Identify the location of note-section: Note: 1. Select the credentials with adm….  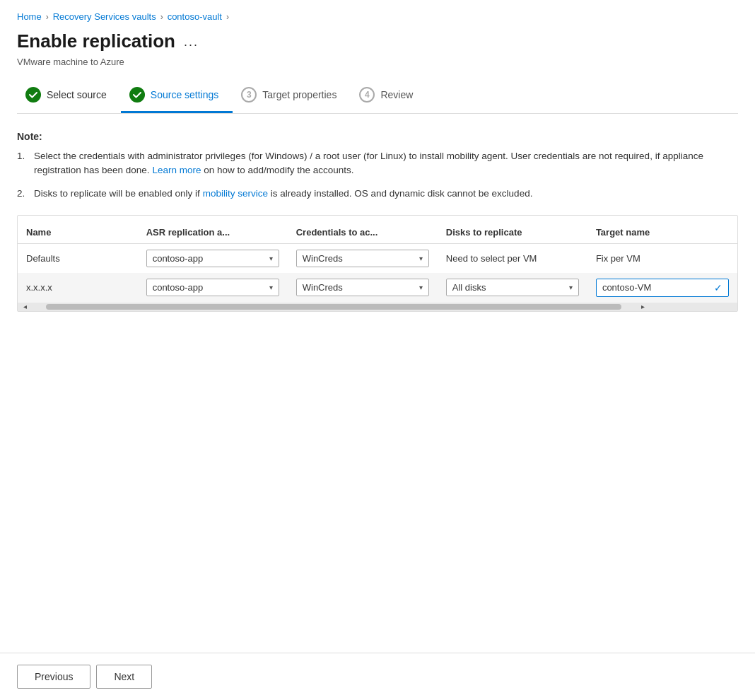
(378, 165).